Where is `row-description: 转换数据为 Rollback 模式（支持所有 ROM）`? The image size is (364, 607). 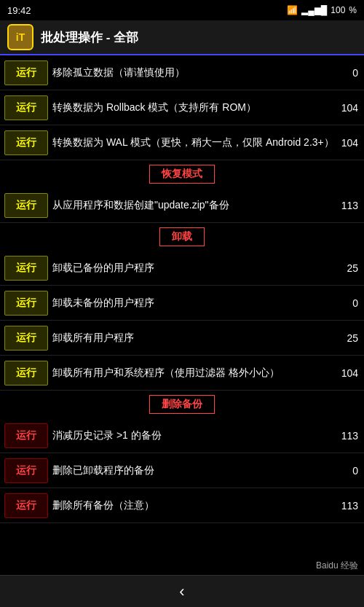
row-description: 转换数据为 Rollback 模式（支持所有 ROM） is located at coordinates (197, 108).